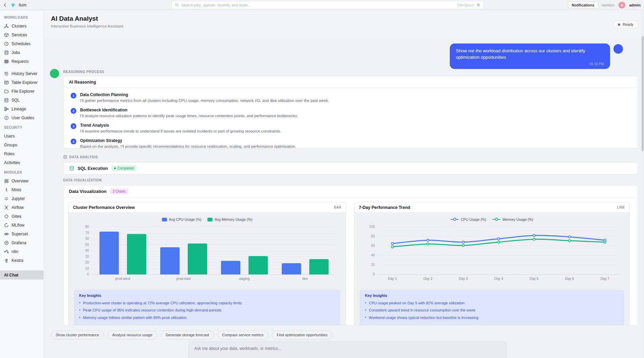  I want to click on sidebar-section-security: SECURITY, so click(22, 127).